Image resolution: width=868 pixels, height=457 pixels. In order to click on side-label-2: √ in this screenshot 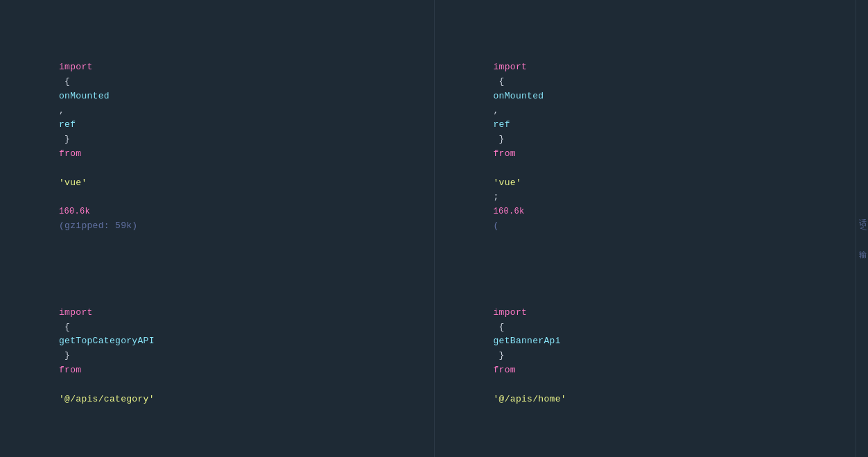, I will do `click(862, 229)`.